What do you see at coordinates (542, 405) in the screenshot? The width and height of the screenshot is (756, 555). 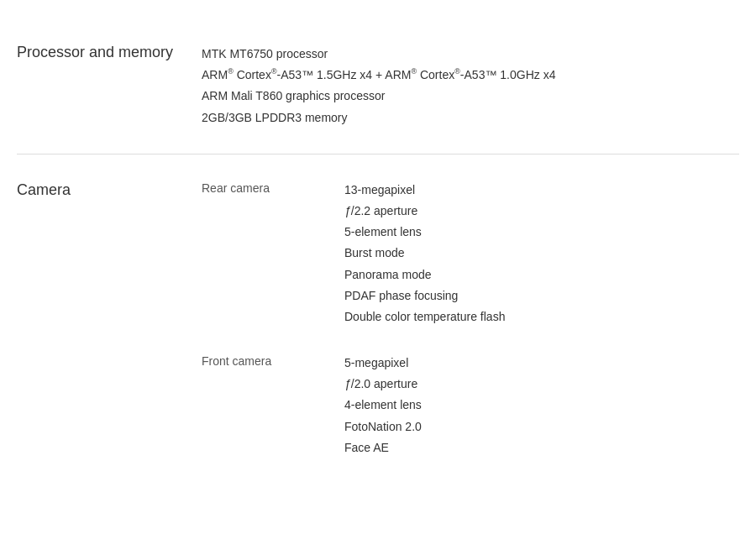 I see `spec-value: 4-element lens` at bounding box center [542, 405].